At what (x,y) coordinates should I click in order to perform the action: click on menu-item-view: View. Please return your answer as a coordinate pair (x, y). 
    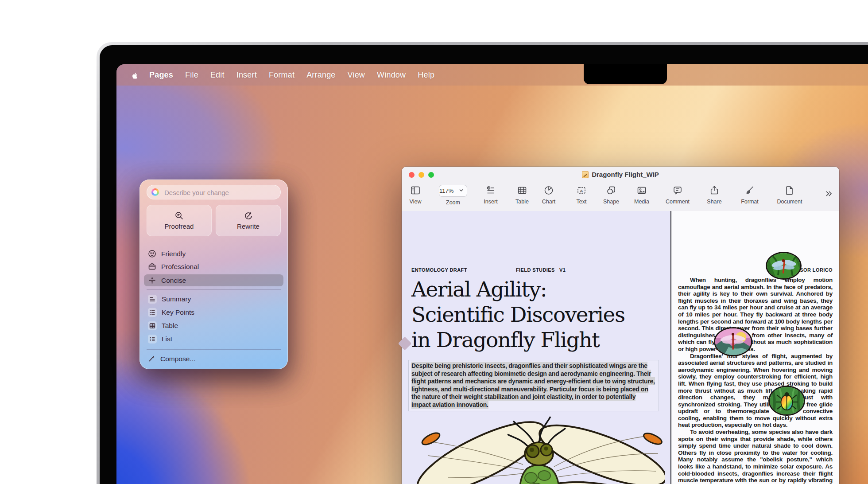
    Looking at the image, I should click on (356, 75).